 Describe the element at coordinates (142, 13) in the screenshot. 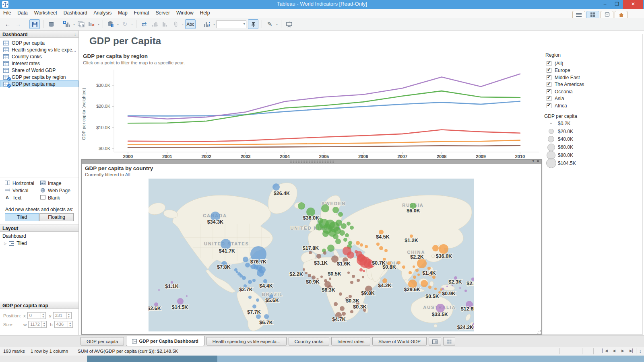

I see `menu-format: Format` at that location.